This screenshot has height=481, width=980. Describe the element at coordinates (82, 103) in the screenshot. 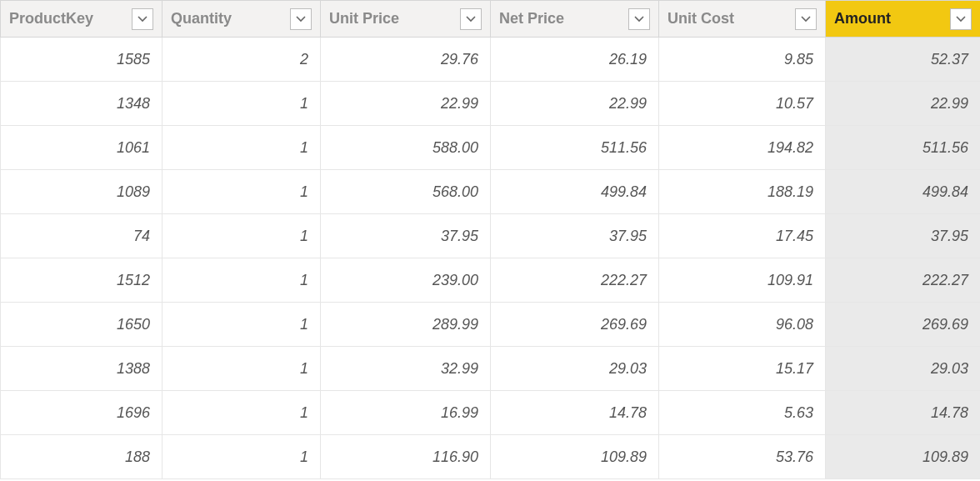

I see `cell-productkey: 1348` at that location.